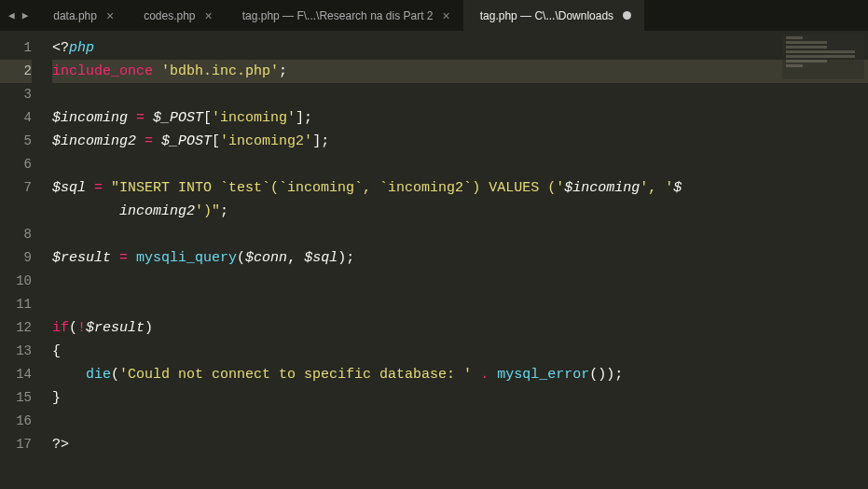 The image size is (868, 489). I want to click on line-number, so click(16, 211).